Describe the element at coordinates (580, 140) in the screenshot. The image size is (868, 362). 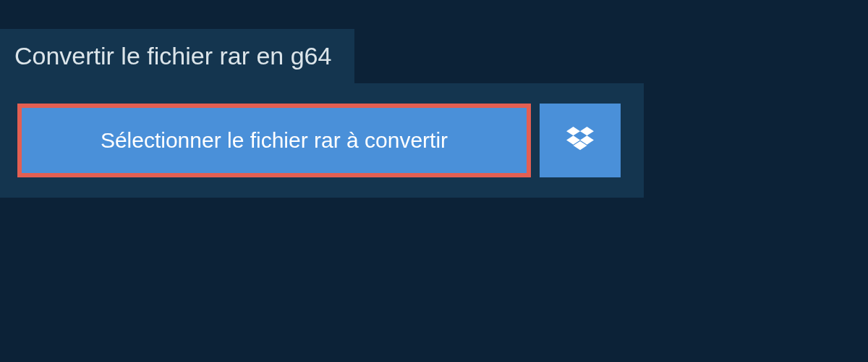
I see `dropbox-button` at that location.